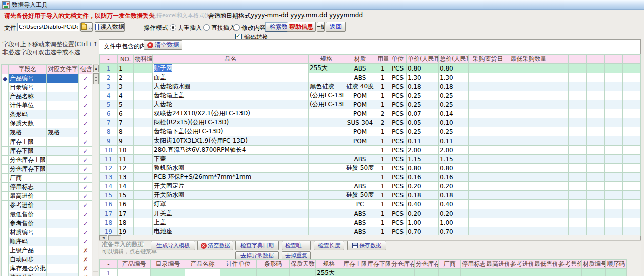 This screenshot has height=276, width=644. I want to click on content-row: 1313PCB 环保P+S/26mm*7mm*1mm1PCS0.160.16, so click(370, 177).